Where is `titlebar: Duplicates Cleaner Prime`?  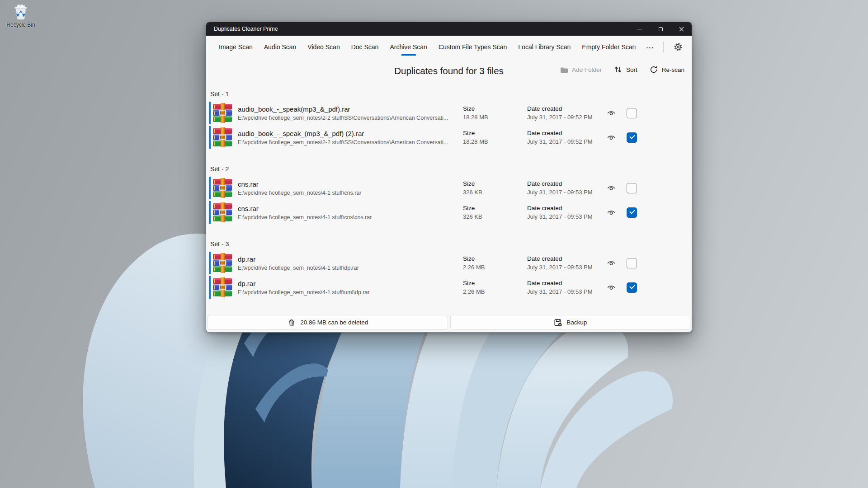
titlebar: Duplicates Cleaner Prime is located at coordinates (449, 29).